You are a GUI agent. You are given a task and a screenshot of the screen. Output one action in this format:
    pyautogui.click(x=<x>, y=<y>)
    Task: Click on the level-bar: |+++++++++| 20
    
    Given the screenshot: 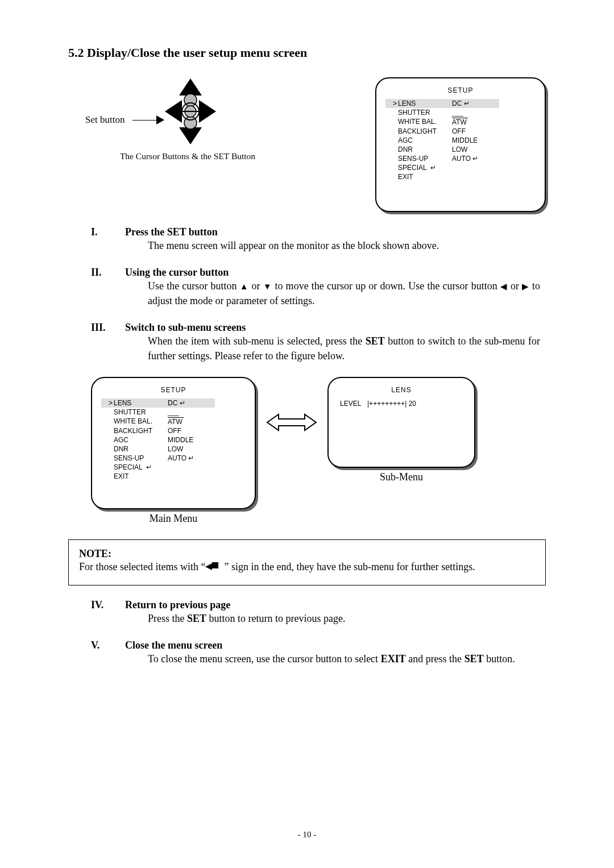 What is the action you would take?
    pyautogui.click(x=392, y=404)
    